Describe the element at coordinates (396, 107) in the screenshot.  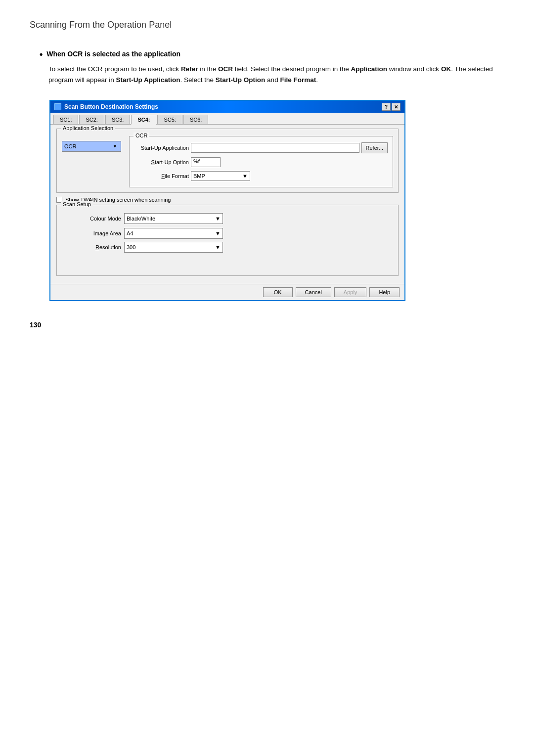
I see `close-titlebar-button: ✕` at that location.